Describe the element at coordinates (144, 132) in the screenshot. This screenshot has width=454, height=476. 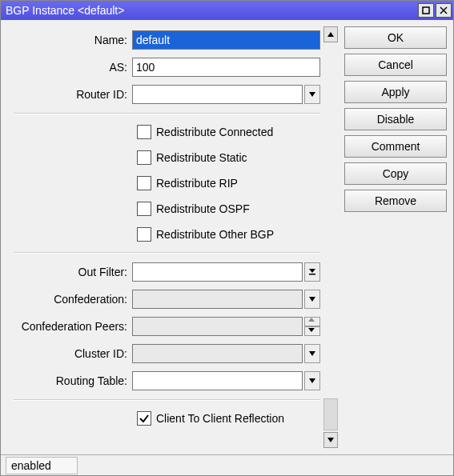
I see `redistribute-connected-checkbox` at that location.